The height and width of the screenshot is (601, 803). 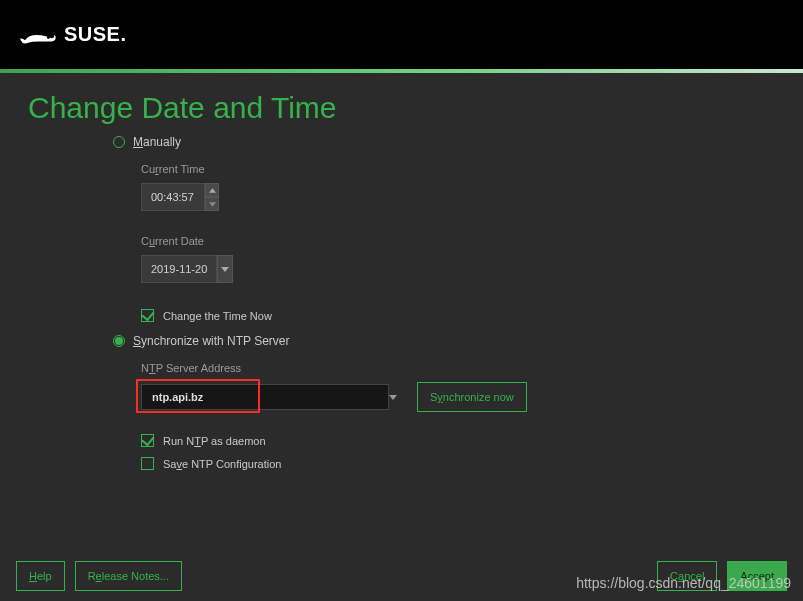 What do you see at coordinates (757, 576) in the screenshot?
I see `accept-button: Accept` at bounding box center [757, 576].